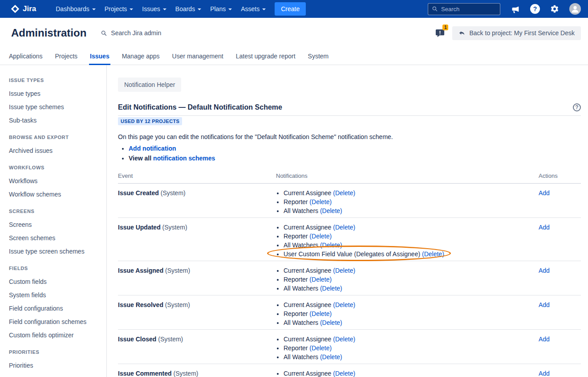 The image size is (588, 377). Describe the element at coordinates (138, 193) in the screenshot. I see `event-name: Issue Created` at that location.